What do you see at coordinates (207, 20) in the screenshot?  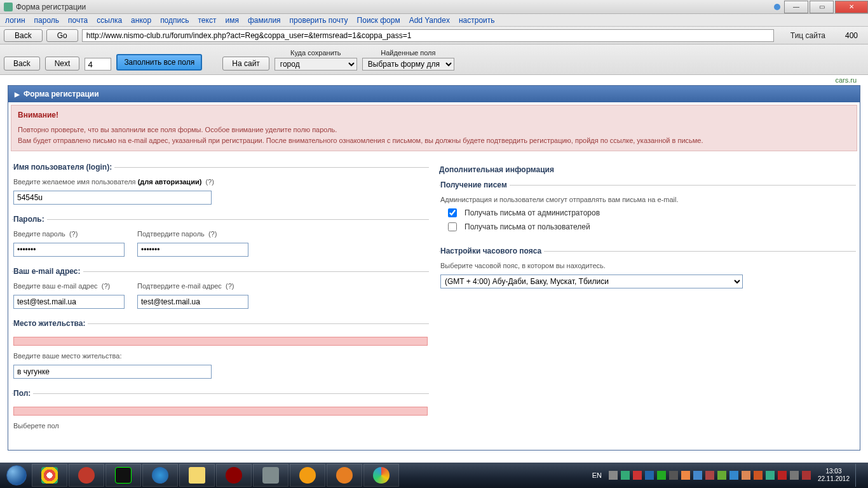 I see `menu-text: текст` at bounding box center [207, 20].